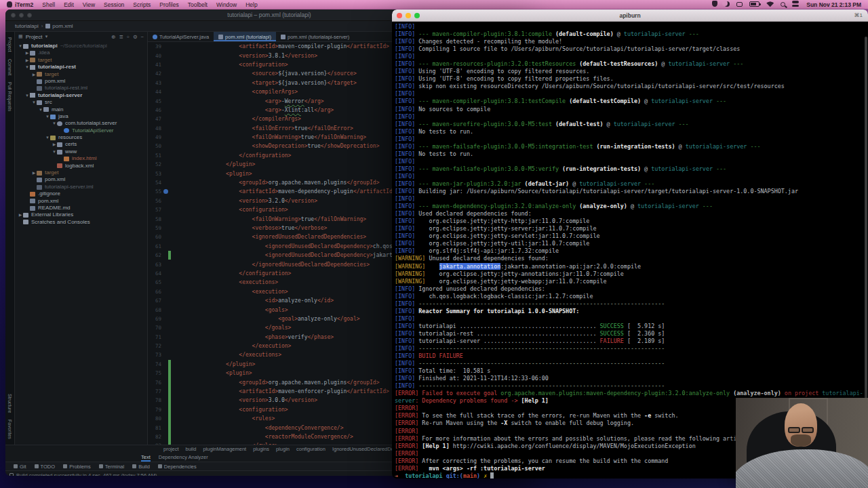  Describe the element at coordinates (198, 5) in the screenshot. I see `menu-item: Toolbelt` at that location.